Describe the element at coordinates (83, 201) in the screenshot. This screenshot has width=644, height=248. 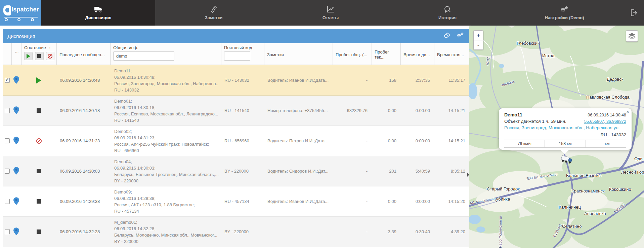
I see `cell-last-message: 06.09.2016 14:29:38` at that location.